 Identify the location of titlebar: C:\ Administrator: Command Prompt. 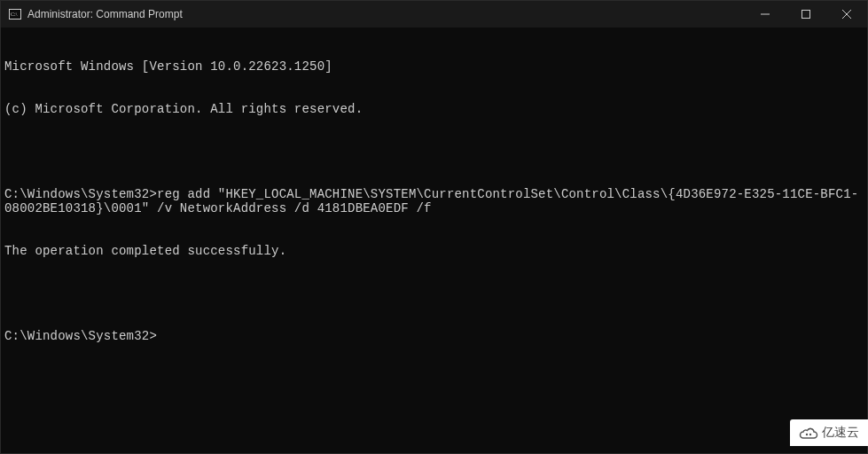
(434, 14).